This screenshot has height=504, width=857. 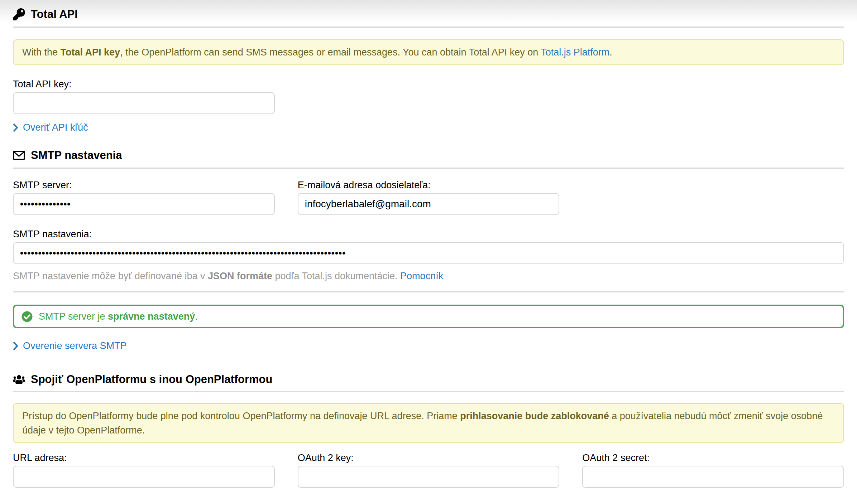 I want to click on url-address-input, so click(x=144, y=477).